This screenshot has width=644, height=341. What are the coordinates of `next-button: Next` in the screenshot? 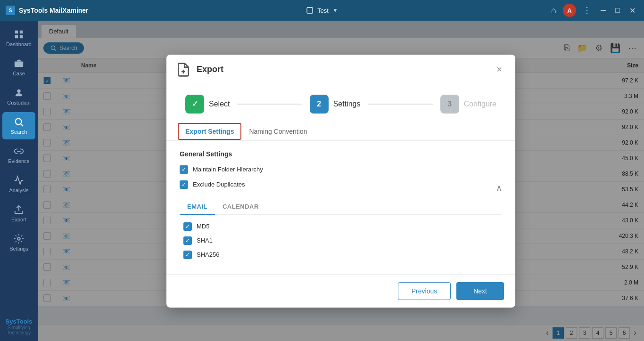 It's located at (480, 291).